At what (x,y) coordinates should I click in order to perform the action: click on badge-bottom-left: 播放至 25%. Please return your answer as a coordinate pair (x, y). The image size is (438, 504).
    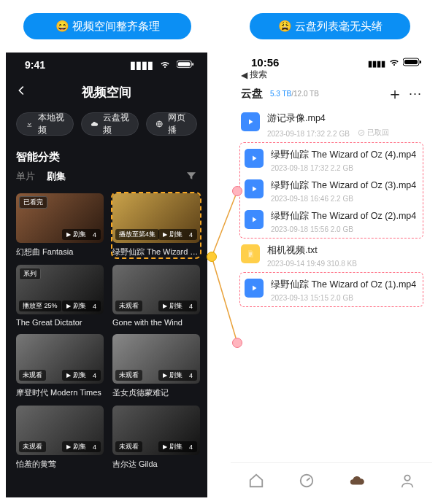
    Looking at the image, I should click on (40, 306).